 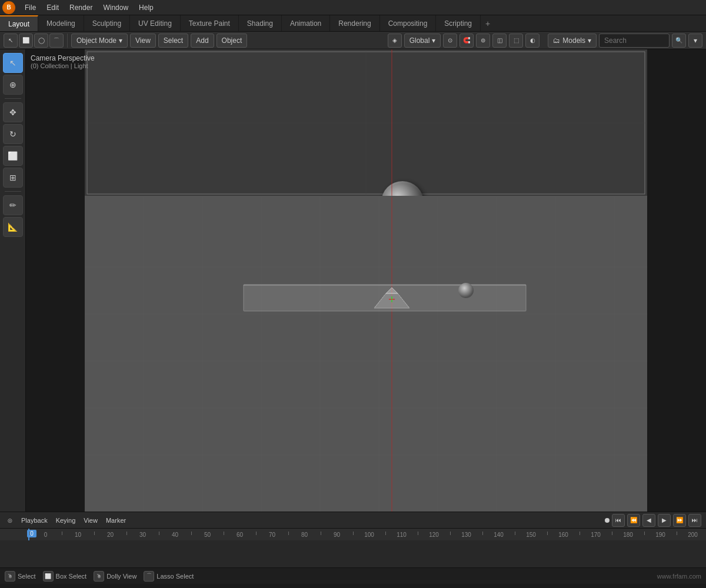 What do you see at coordinates (395, 41) in the screenshot?
I see `viewport-snap-icon: ◈` at bounding box center [395, 41].